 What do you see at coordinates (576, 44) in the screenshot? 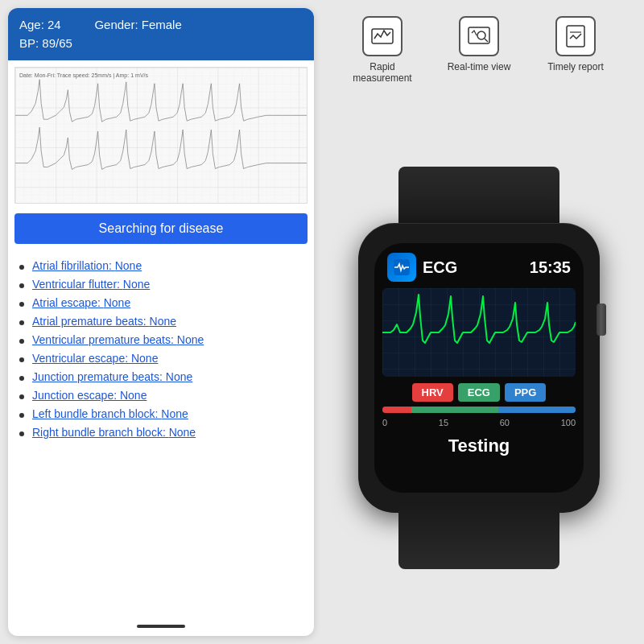
I see `feature-timely: Timely report` at bounding box center [576, 44].